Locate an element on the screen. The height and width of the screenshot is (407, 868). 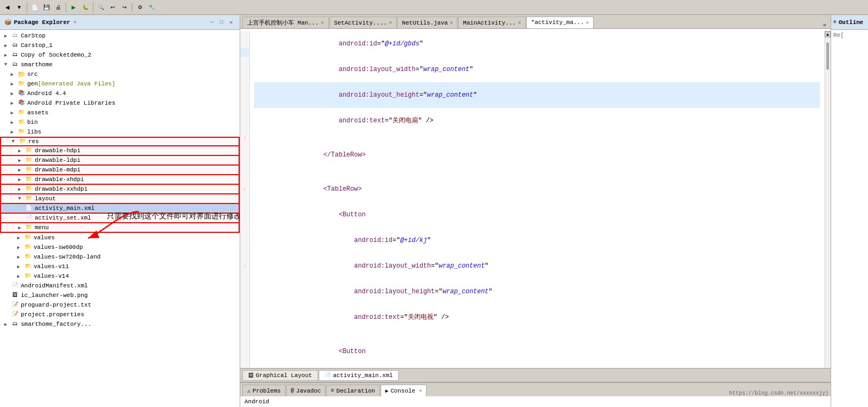
maximize-icon: □ is located at coordinates (222, 22).